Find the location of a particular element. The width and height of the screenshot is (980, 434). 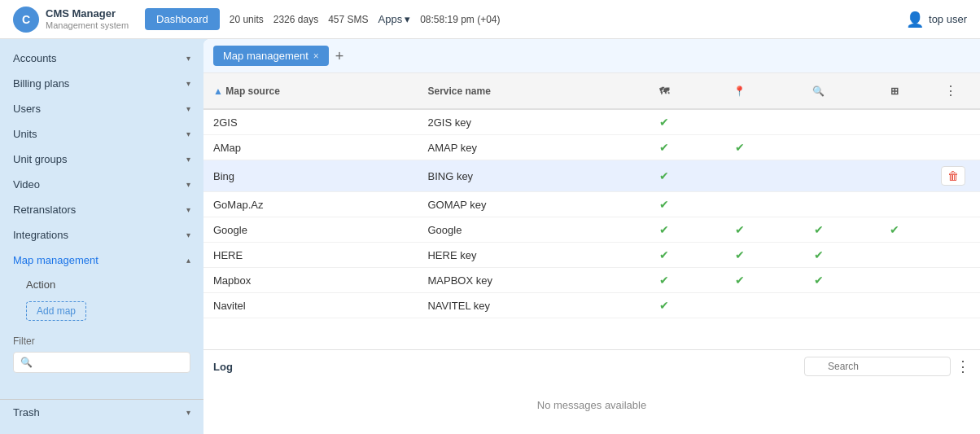

sidebar-item-integrations: Integrations ▾ is located at coordinates (102, 235).